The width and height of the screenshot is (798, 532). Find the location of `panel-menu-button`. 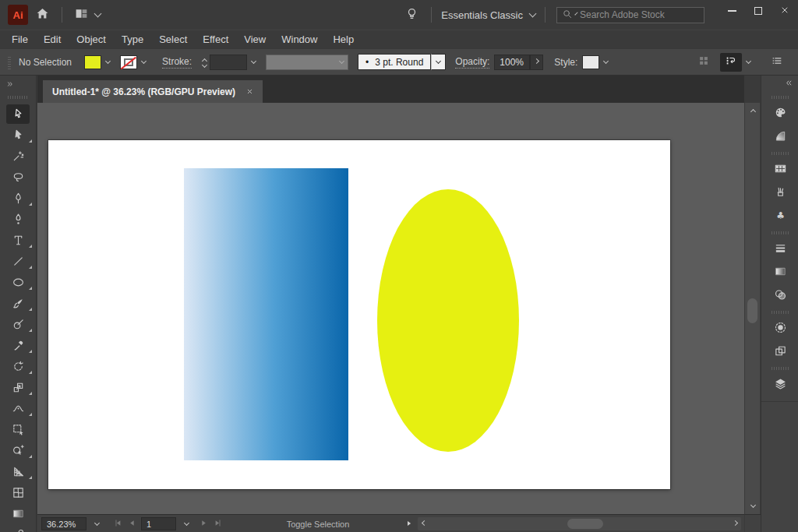

panel-menu-button is located at coordinates (777, 62).